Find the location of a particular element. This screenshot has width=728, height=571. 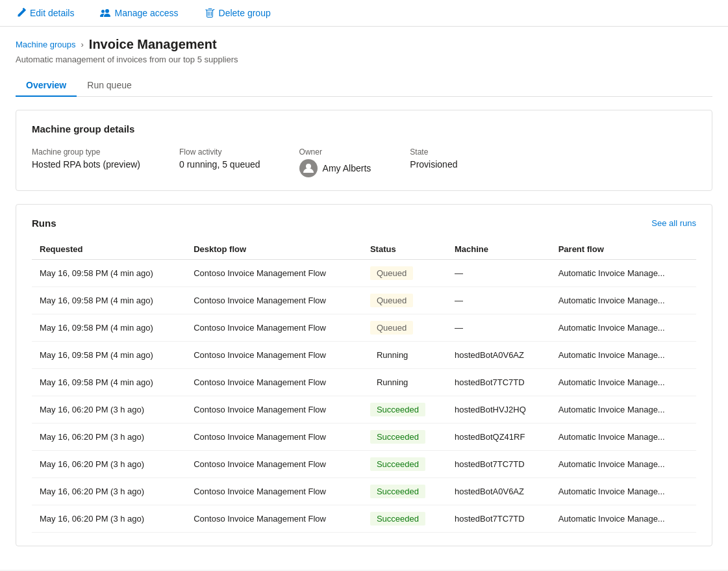

see-all-runs-link: See all runs is located at coordinates (674, 223).